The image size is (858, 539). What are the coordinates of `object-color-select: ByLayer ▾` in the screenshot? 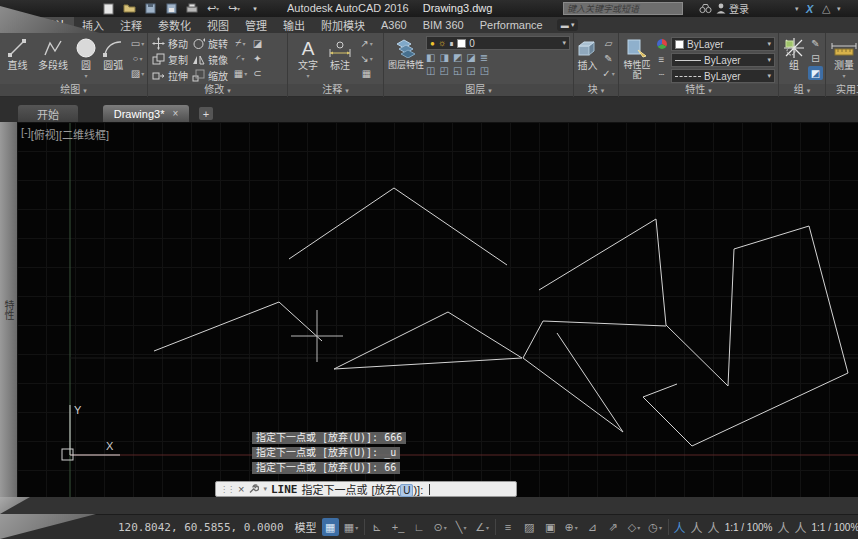 It's located at (723, 44).